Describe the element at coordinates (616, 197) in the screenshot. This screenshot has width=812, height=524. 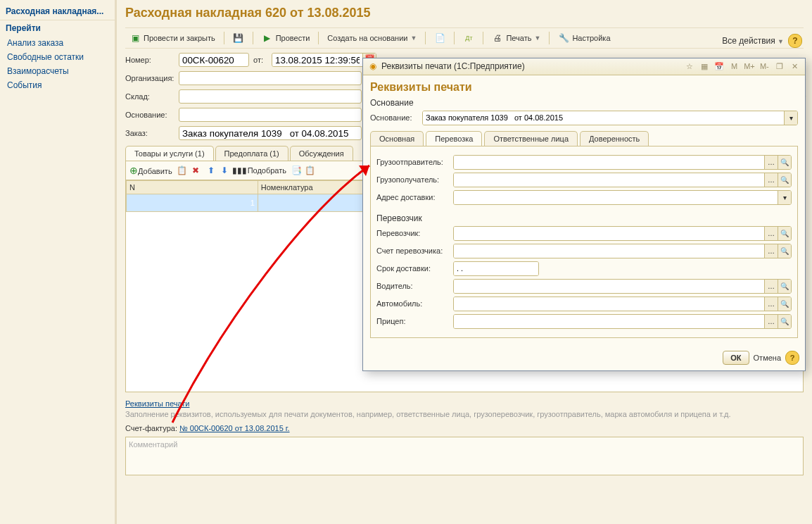
I see `address-field` at that location.